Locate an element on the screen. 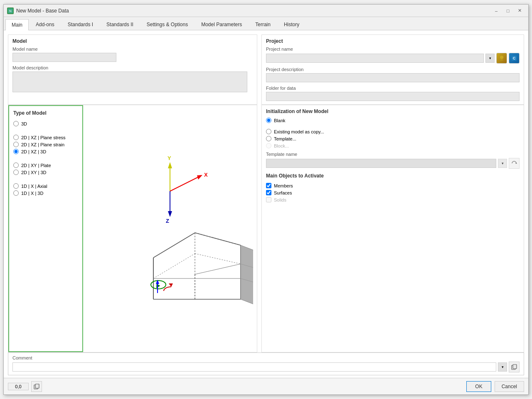 This screenshot has width=532, height=399. project-blue-icon-btn: C is located at coordinates (514, 58).